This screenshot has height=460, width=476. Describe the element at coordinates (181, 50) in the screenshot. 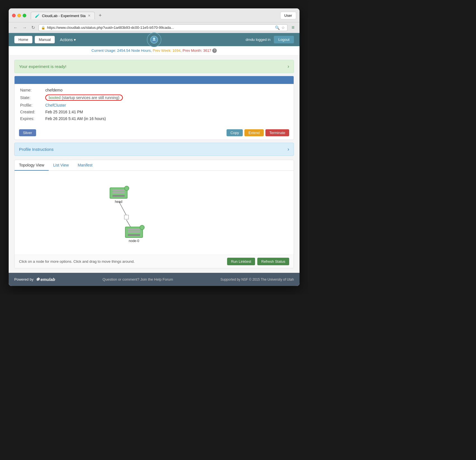

I see `comma1: ,` at that location.